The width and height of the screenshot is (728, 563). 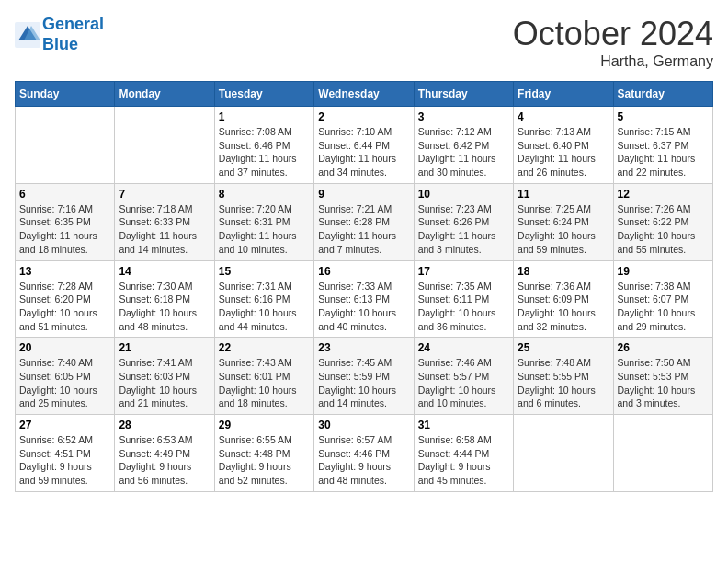 What do you see at coordinates (364, 194) in the screenshot?
I see `day-number: 9` at bounding box center [364, 194].